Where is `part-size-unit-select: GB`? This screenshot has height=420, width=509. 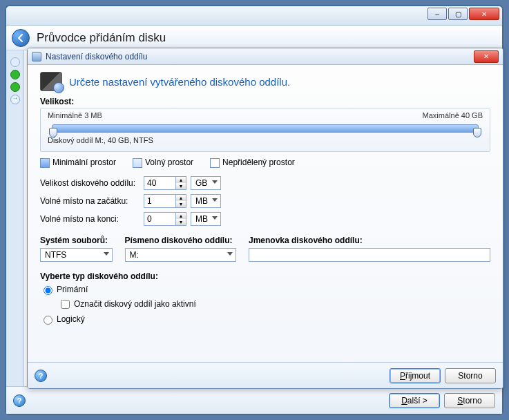
part-size-unit-select: GB is located at coordinates (206, 183).